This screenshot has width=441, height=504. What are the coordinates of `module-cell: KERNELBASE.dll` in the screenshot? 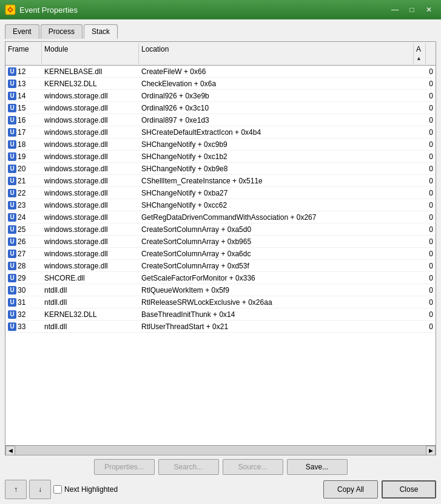 It's located at (90, 72).